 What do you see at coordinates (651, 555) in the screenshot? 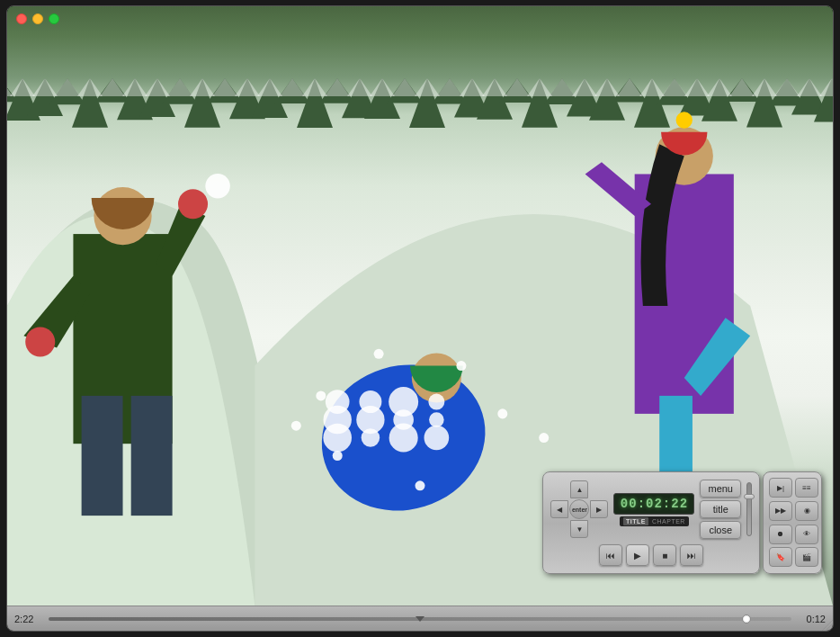
I see `transport-row: ⏮ ▶ ■ ⏭` at bounding box center [651, 555].